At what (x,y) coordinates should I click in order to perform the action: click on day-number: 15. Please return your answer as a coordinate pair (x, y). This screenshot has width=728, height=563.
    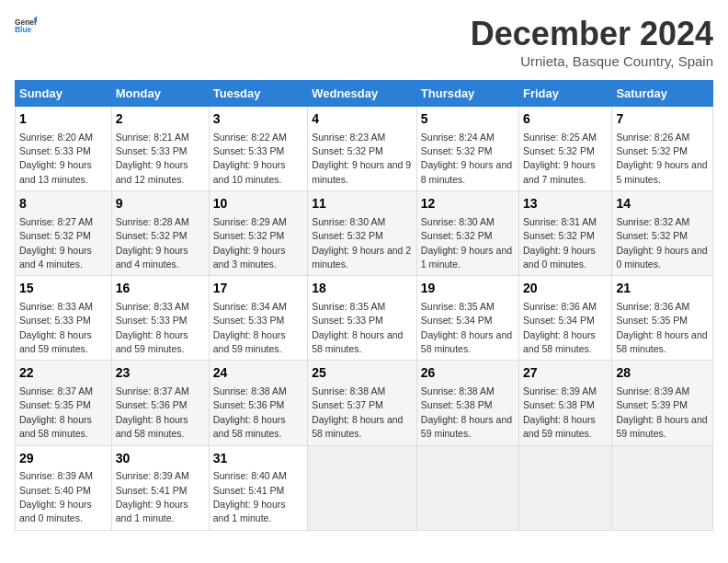
    Looking at the image, I should click on (63, 289).